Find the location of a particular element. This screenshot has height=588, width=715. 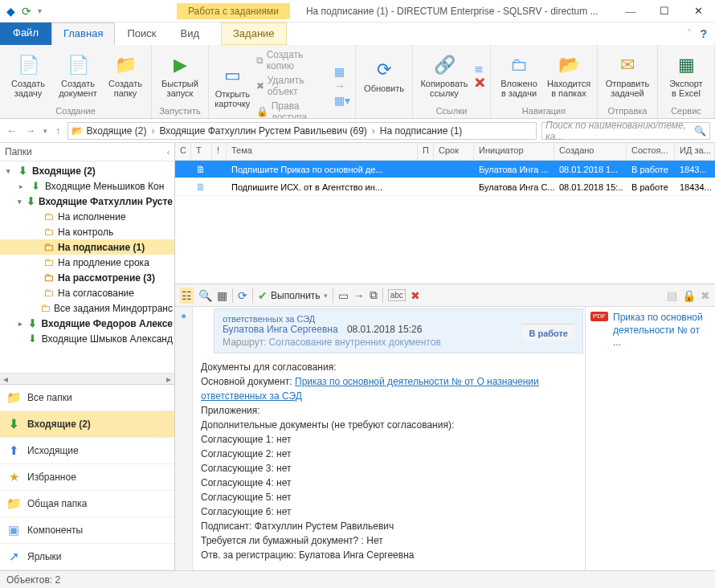

copy-link-button: 🔗Копировать ссылку is located at coordinates (444, 76).